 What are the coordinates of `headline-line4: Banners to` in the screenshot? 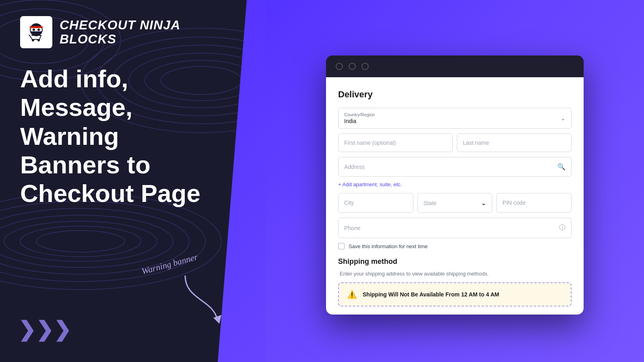 It's located at (85, 165).